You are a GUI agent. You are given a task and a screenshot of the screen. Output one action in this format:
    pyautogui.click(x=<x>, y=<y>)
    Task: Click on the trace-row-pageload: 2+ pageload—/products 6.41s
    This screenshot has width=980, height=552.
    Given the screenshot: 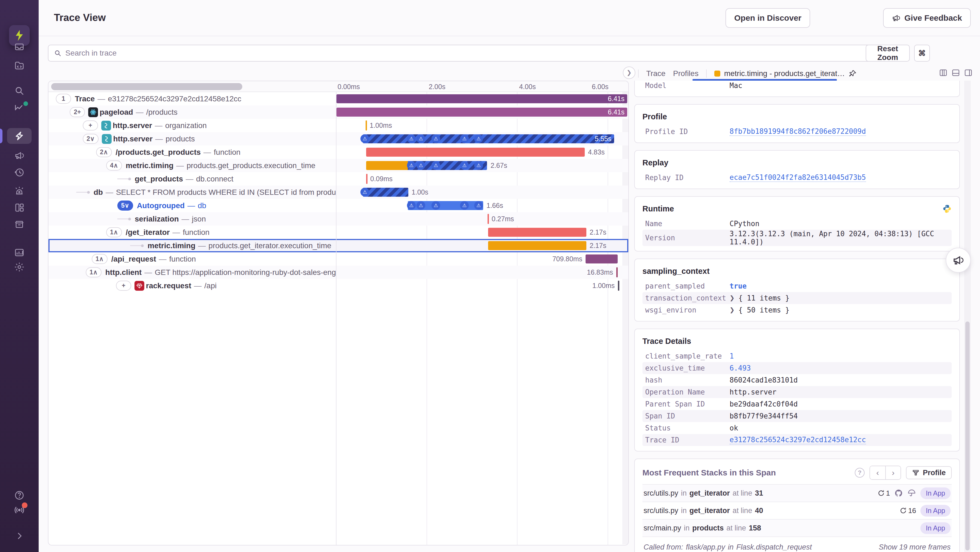 What is the action you would take?
    pyautogui.click(x=339, y=112)
    